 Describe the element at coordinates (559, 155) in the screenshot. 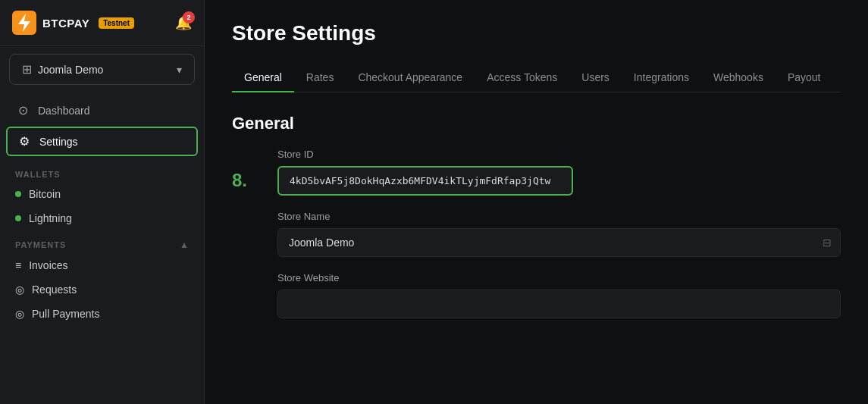

I see `store-id-label: Store ID` at that location.